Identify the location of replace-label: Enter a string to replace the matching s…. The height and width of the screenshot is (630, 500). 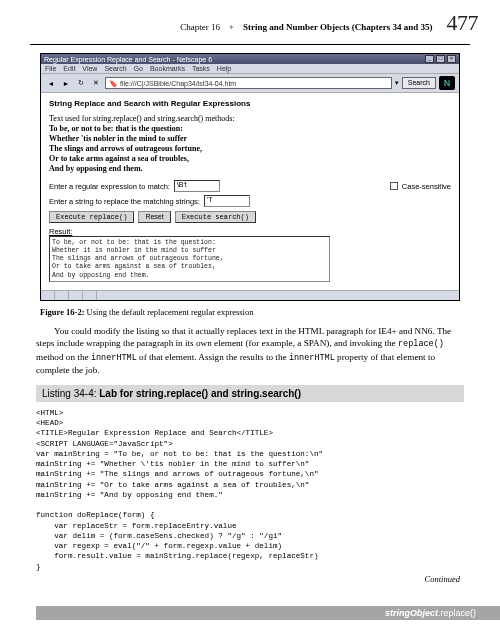
(124, 202).